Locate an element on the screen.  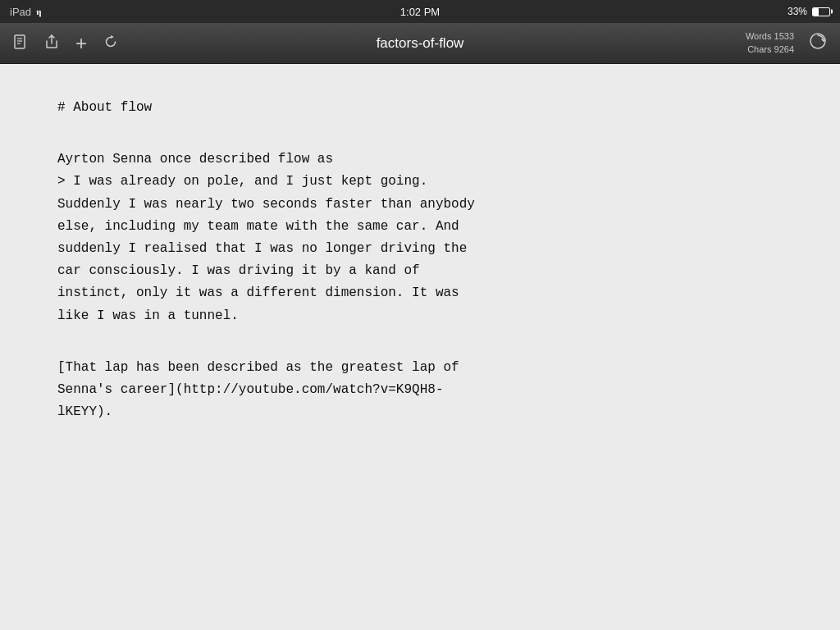
status-bar: iPad 𝛈 1:02 PM 33% is located at coordinates (420, 11).